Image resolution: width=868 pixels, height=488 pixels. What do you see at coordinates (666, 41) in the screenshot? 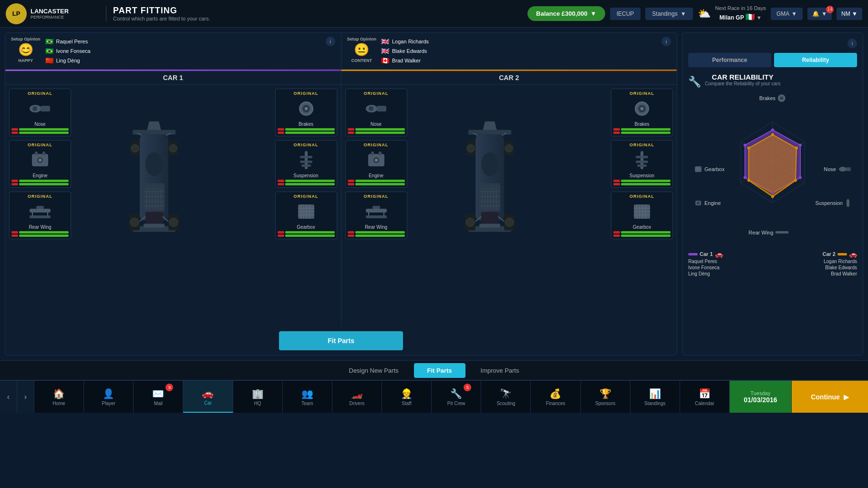
I see `car2-info-button: i` at bounding box center [666, 41].